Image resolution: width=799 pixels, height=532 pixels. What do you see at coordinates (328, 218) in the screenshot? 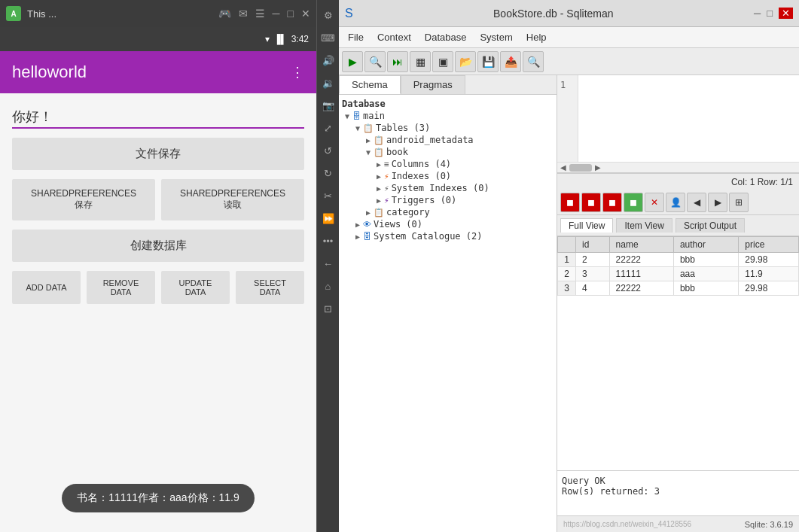
I see `fast-forward-icon: ⏩` at bounding box center [328, 218].